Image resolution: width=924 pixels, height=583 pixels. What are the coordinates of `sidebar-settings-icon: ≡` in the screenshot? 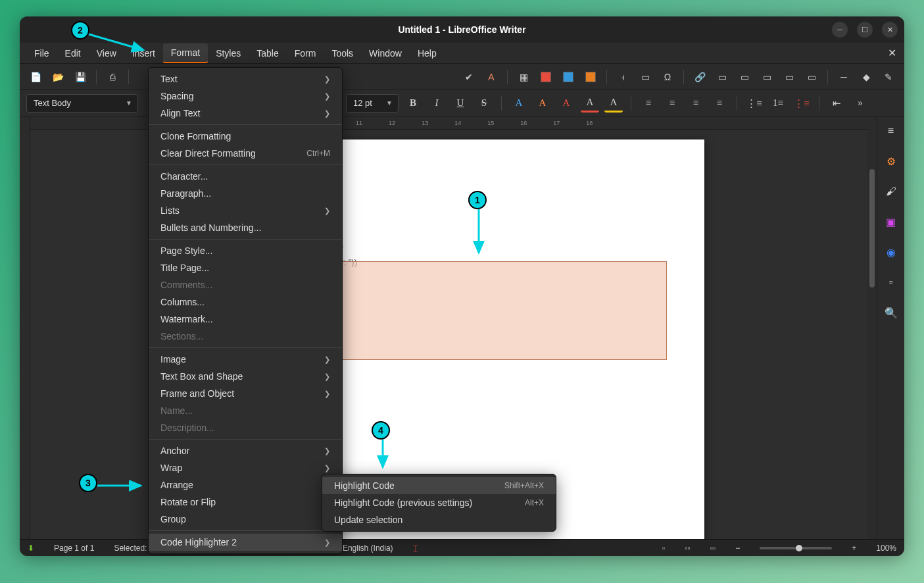 It's located at (891, 131).